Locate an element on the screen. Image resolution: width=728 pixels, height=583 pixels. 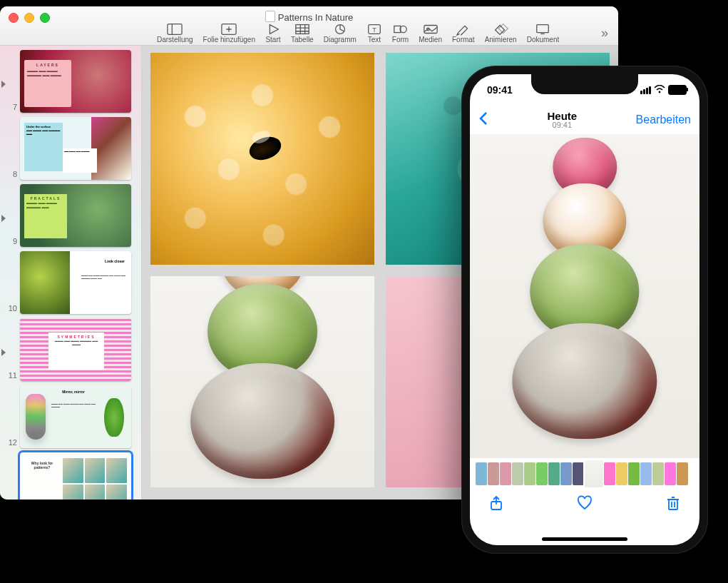
toolbar-media: Medien is located at coordinates (431, 33).